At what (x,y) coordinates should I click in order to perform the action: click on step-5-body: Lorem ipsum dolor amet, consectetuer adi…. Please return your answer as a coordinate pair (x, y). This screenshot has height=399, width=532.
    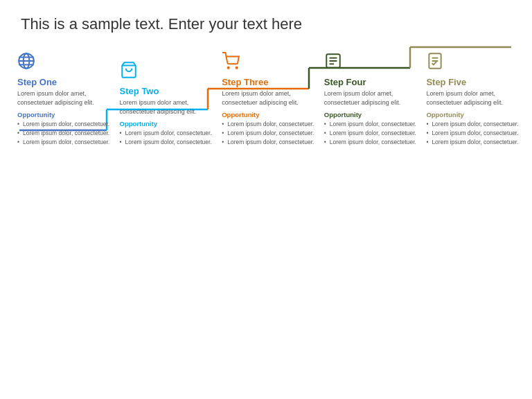
    Looking at the image, I should click on (474, 98).